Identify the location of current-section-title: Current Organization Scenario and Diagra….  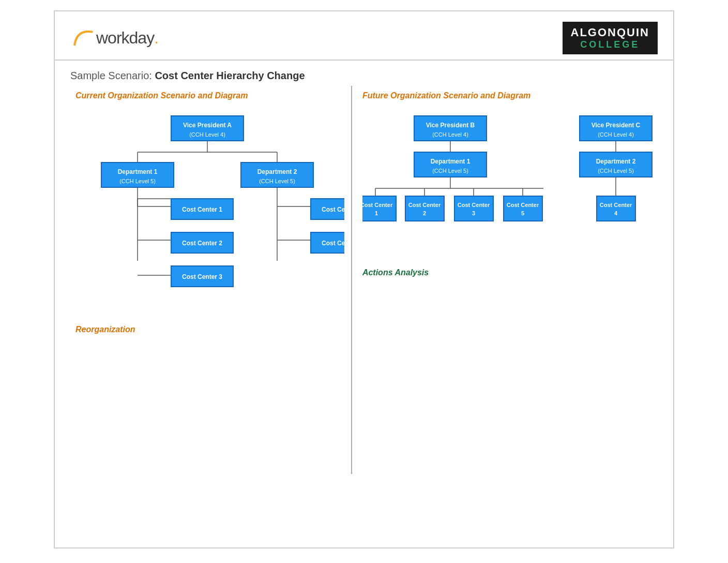
(208, 96).